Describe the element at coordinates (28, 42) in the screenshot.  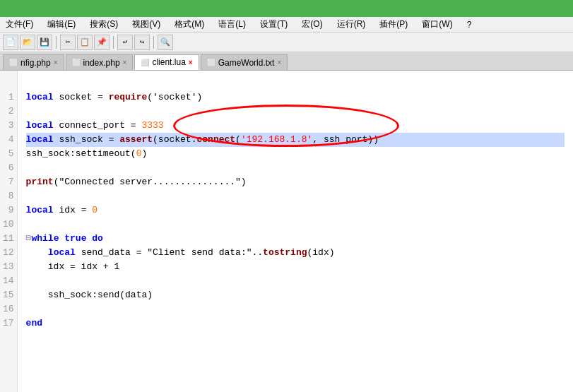
I see `open-btn: 📂` at that location.